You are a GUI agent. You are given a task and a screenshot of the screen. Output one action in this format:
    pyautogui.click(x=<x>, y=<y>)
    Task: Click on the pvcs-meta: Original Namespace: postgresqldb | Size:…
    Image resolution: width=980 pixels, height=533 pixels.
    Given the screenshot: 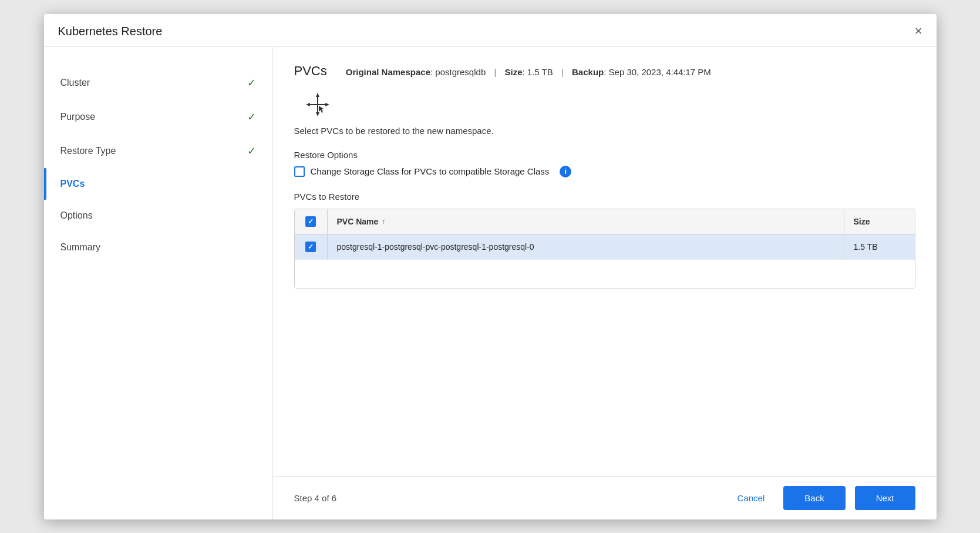 What is the action you would take?
    pyautogui.click(x=528, y=72)
    